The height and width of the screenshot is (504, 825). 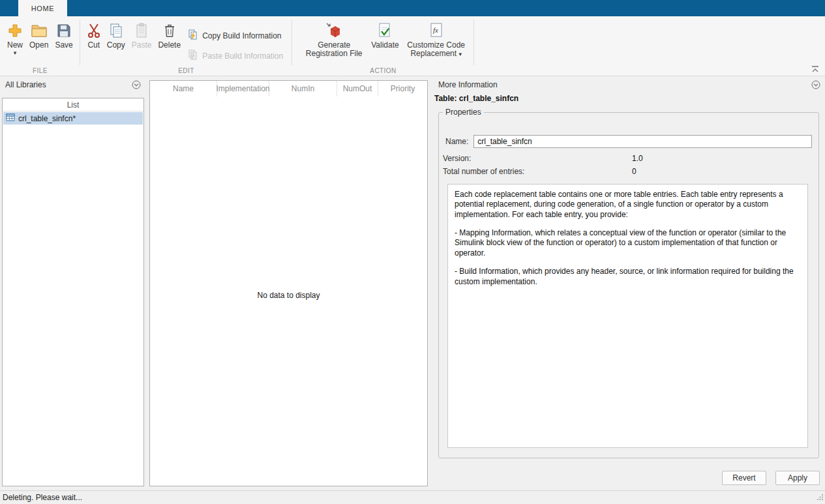 What do you see at coordinates (457, 141) in the screenshot?
I see `name-label: Name:` at bounding box center [457, 141].